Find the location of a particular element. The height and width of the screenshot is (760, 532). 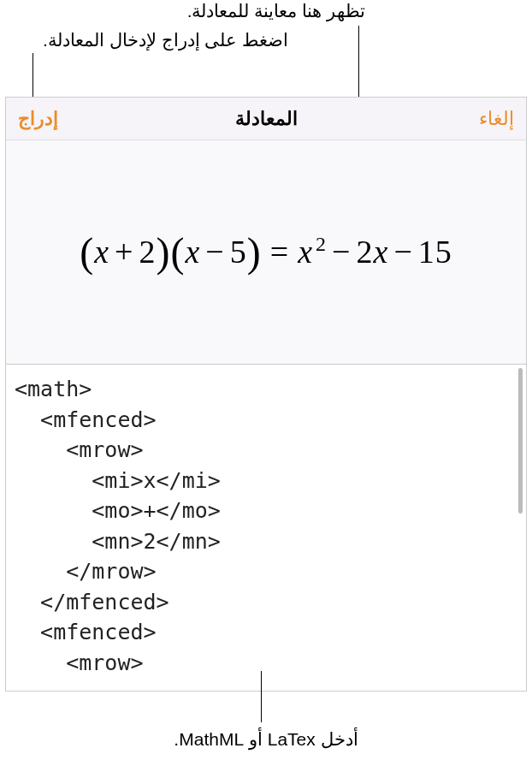

insert-button: إدراج is located at coordinates (38, 119).